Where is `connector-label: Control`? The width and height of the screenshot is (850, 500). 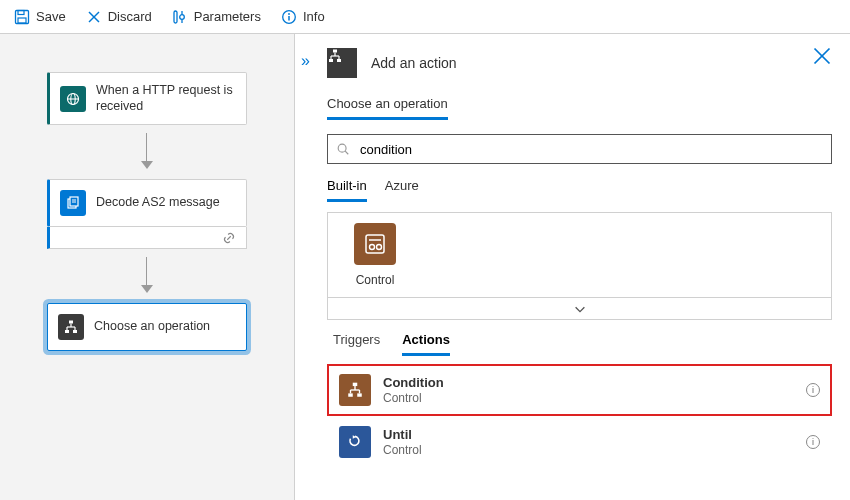
connector-label: Control is located at coordinates (376, 280).